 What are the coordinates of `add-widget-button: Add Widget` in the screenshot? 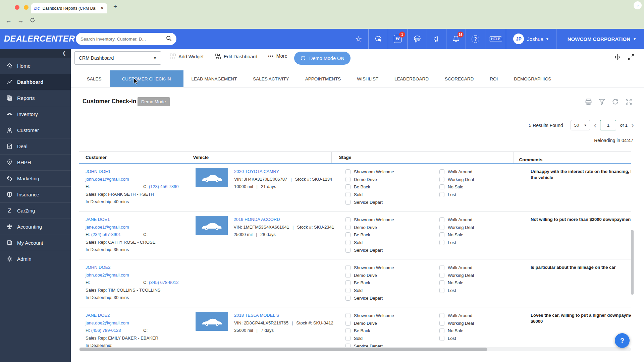 It's located at (186, 56).